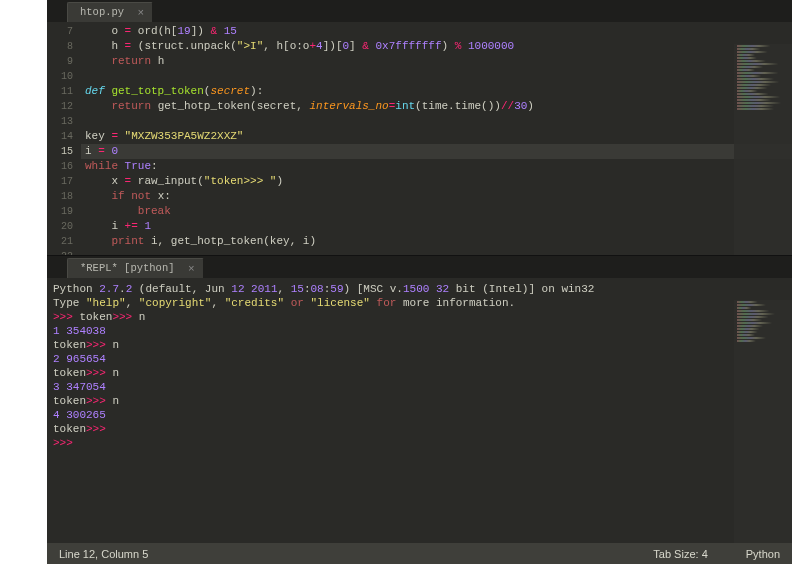 The image size is (800, 565). I want to click on line-number: 9, so click(60, 62).